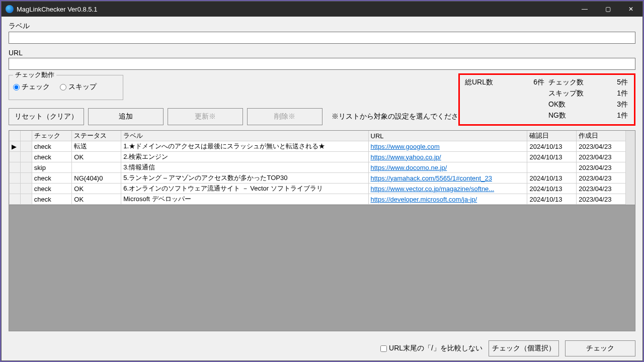 This screenshot has height=362, width=644. What do you see at coordinates (432, 348) in the screenshot?
I see `trailing-slash-checkbox-label: URL末尾の「/」を比較しない` at bounding box center [432, 348].